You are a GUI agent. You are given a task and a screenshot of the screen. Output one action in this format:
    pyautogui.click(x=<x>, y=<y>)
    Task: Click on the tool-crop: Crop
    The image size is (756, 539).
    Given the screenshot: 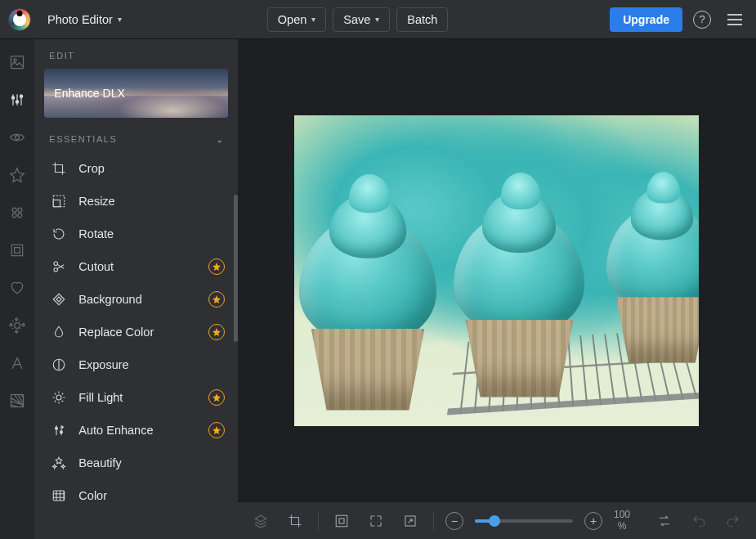 What is the action you would take?
    pyautogui.click(x=136, y=168)
    